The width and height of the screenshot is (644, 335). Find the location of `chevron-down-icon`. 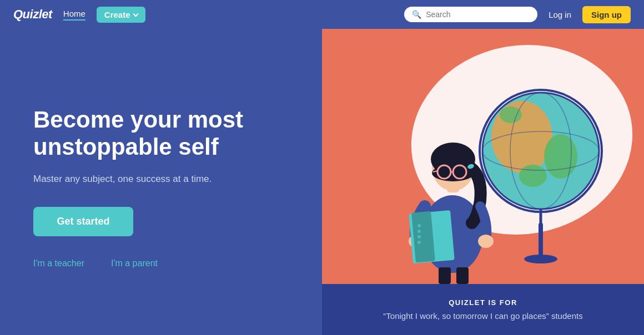

chevron-down-icon is located at coordinates (135, 14).